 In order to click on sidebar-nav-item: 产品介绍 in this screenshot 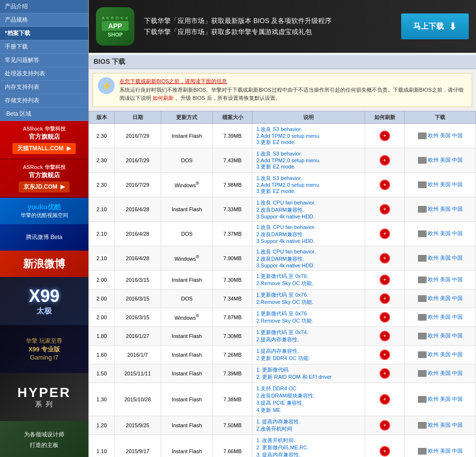, I will do `click(44, 7)`.